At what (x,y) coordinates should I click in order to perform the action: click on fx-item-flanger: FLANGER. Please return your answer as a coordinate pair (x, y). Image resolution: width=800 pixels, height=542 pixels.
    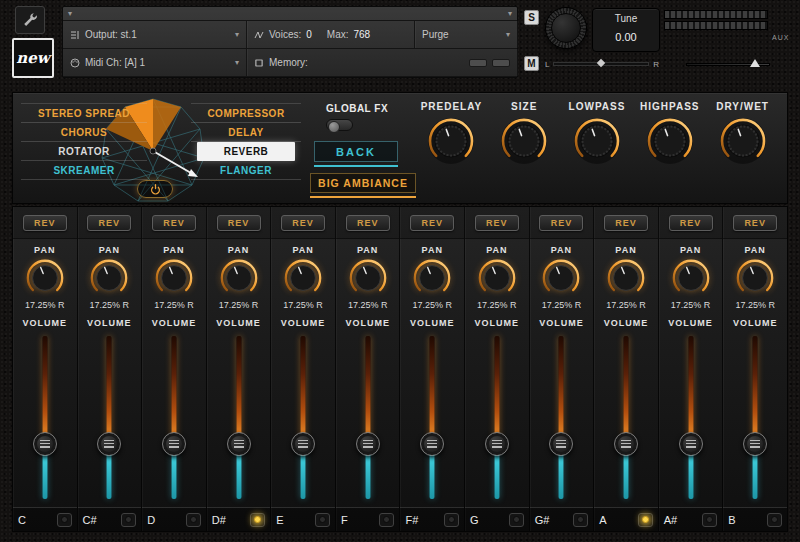
    Looking at the image, I should click on (246, 170).